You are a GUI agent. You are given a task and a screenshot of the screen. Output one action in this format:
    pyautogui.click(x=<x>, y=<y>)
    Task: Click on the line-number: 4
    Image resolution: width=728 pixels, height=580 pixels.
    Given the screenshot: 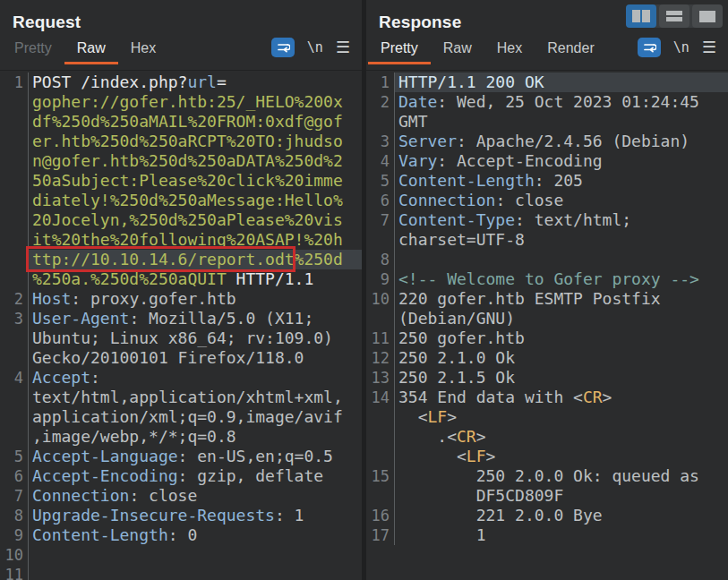 What is the action you would take?
    pyautogui.click(x=14, y=378)
    